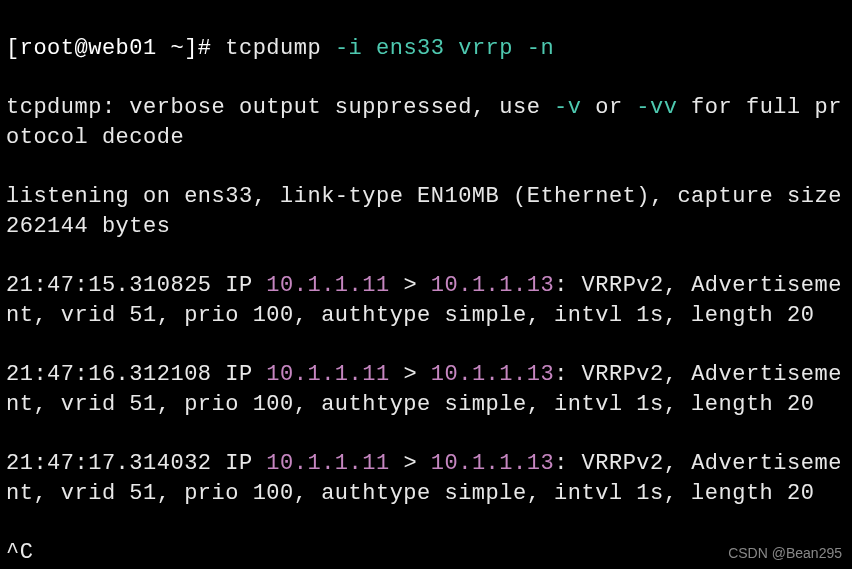 The image size is (852, 569). What do you see at coordinates (426, 212) in the screenshot?
I see `listening-line: listening on ens33, link-type EN10MB (Et…` at bounding box center [426, 212].